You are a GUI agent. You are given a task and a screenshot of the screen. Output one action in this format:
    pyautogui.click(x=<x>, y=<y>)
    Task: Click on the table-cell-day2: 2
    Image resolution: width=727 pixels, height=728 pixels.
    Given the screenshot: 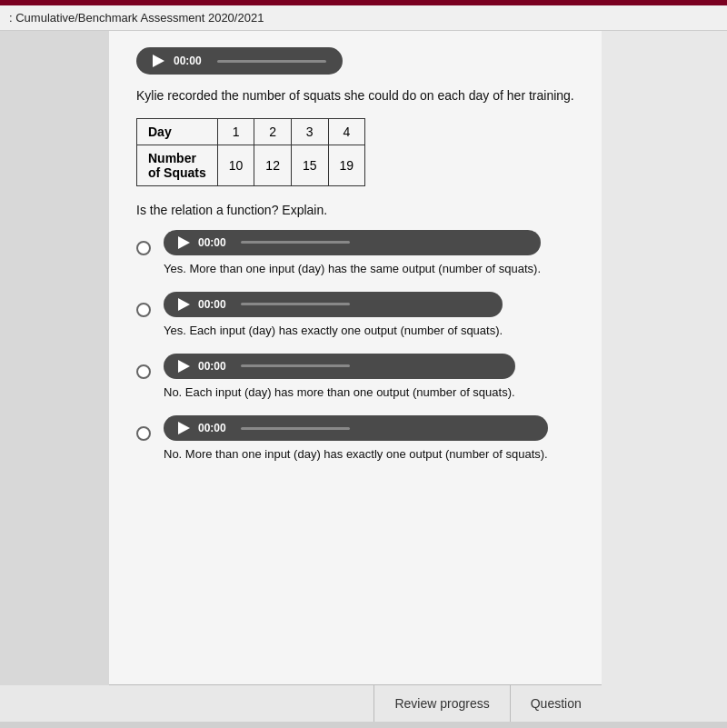 What is the action you would take?
    pyautogui.click(x=273, y=131)
    